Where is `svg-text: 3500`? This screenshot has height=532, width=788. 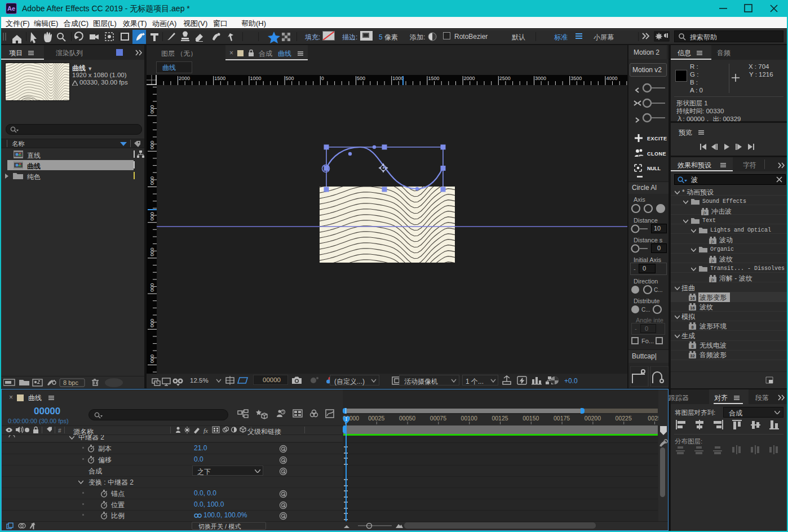 svg-text: 3500 is located at coordinates (576, 78).